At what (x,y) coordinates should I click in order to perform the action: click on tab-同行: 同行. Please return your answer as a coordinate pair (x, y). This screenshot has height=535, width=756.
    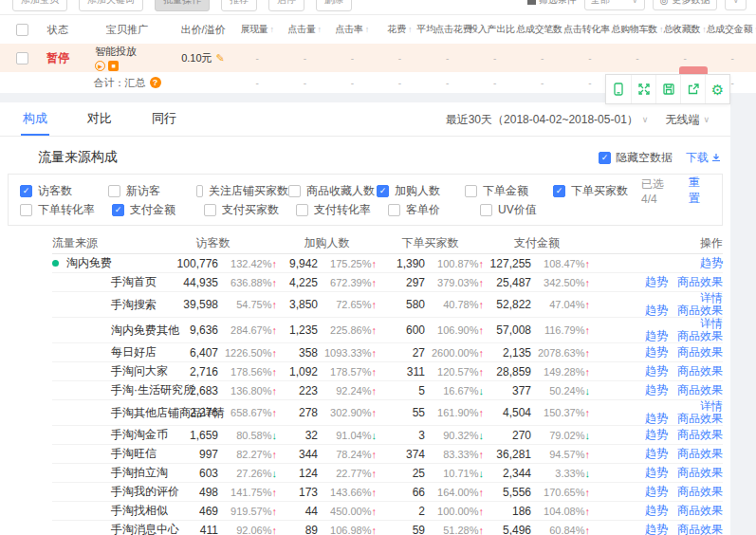
    Looking at the image, I should click on (164, 120).